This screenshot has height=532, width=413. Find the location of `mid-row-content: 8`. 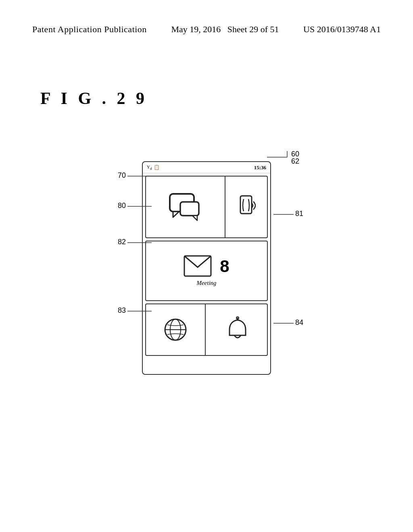

mid-row-content: 8 is located at coordinates (206, 266).